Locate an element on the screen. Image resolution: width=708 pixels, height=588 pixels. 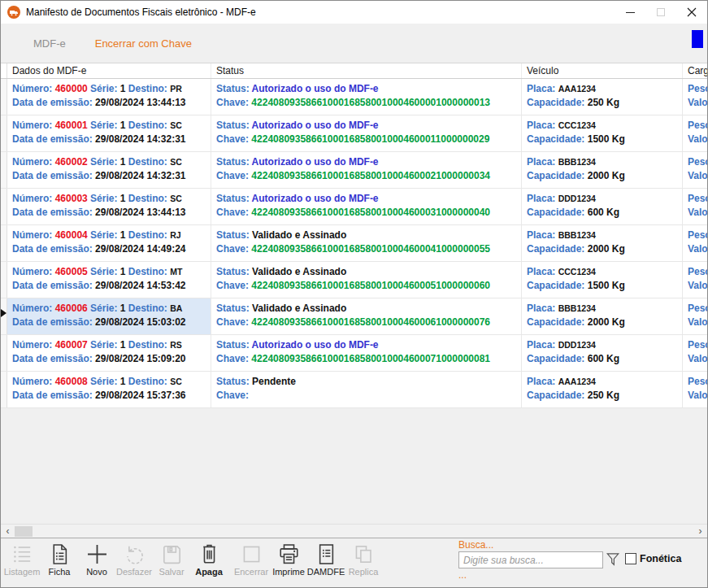
filter-funnel-icon is located at coordinates (613, 561).